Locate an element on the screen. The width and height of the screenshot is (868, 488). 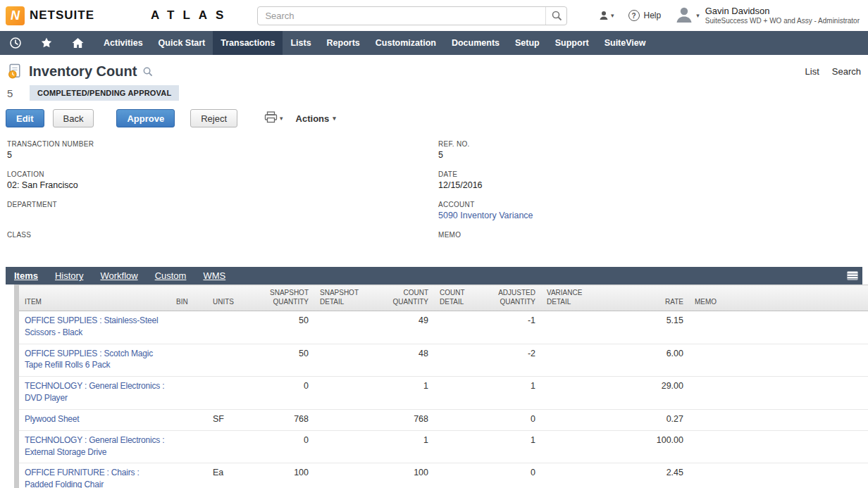
tab-workflow: Workflow is located at coordinates (118, 276).